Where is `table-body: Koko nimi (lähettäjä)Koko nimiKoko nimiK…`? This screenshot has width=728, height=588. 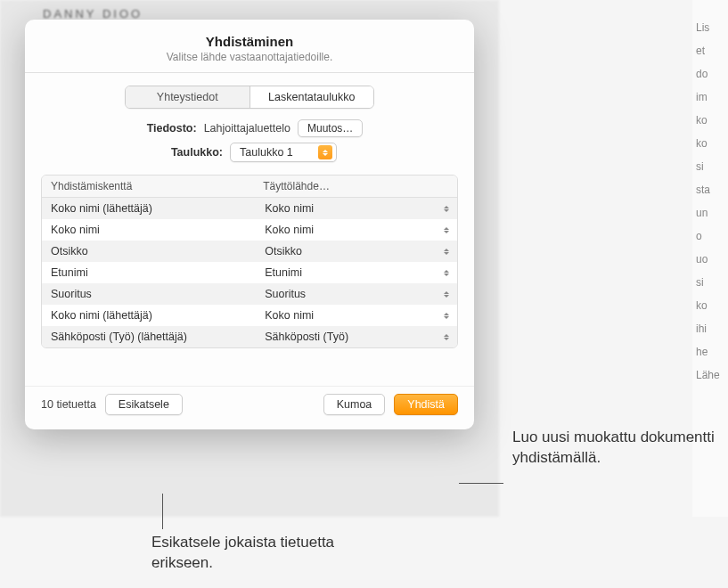 table-body: Koko nimi (lähettäjä)Koko nimiKoko nimiK… is located at coordinates (249, 273).